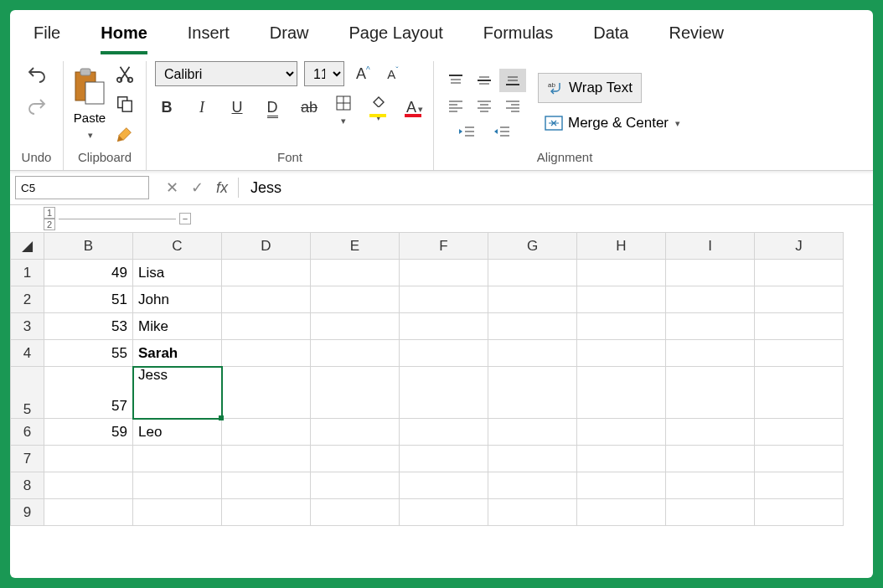 The image size is (883, 588). What do you see at coordinates (444, 353) in the screenshot?
I see `cell-F4` at bounding box center [444, 353].